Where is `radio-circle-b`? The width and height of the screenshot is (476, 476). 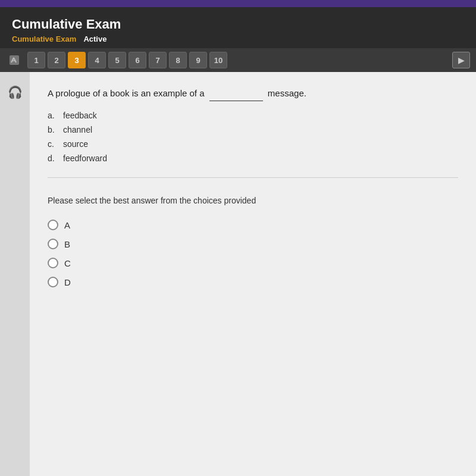 radio-circle-b is located at coordinates (53, 244).